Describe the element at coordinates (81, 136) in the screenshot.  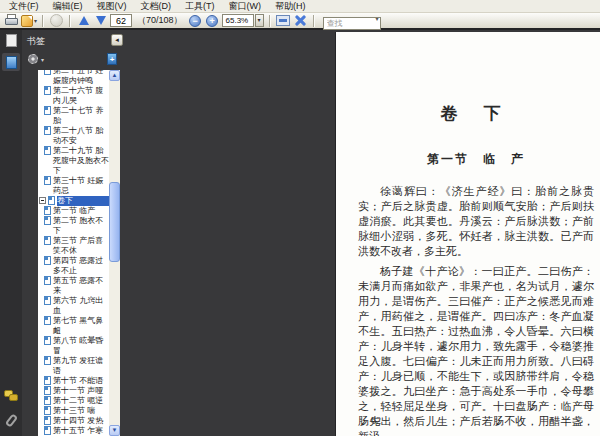
I see `bookmark-label: 第二十八节 胎动不安` at that location.